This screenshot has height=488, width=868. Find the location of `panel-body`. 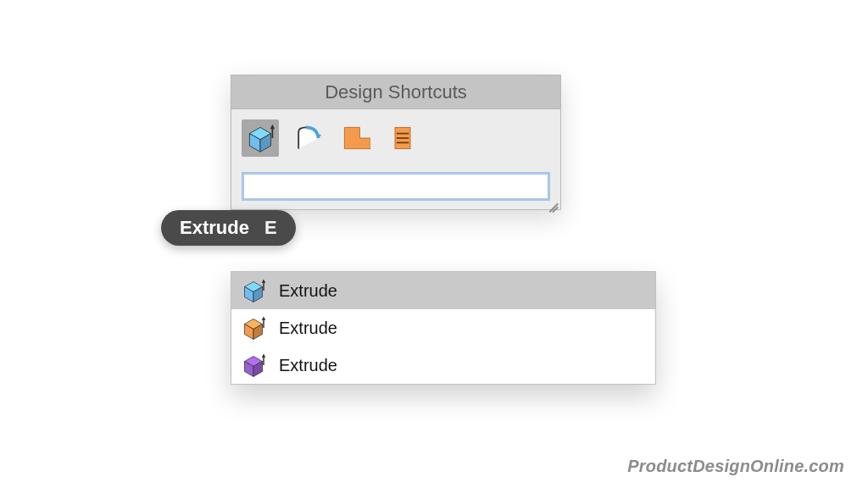

panel-body is located at coordinates (396, 159).